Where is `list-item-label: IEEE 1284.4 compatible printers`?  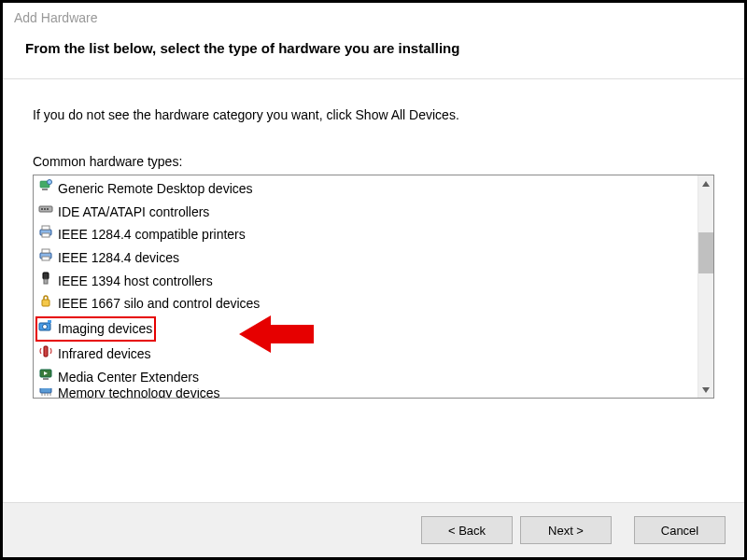
list-item-label: IEEE 1284.4 compatible printers is located at coordinates (151, 234).